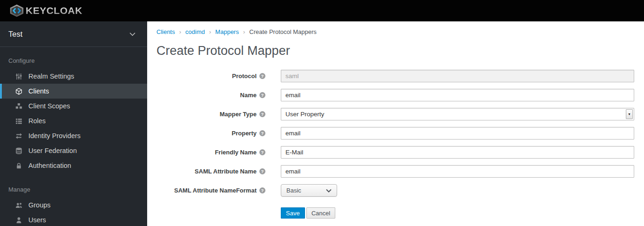 The width and height of the screenshot is (644, 226). I want to click on form-row-saml-attribute-nameformat: SAML Attribute NameFormat ? Basic, so click(395, 191).